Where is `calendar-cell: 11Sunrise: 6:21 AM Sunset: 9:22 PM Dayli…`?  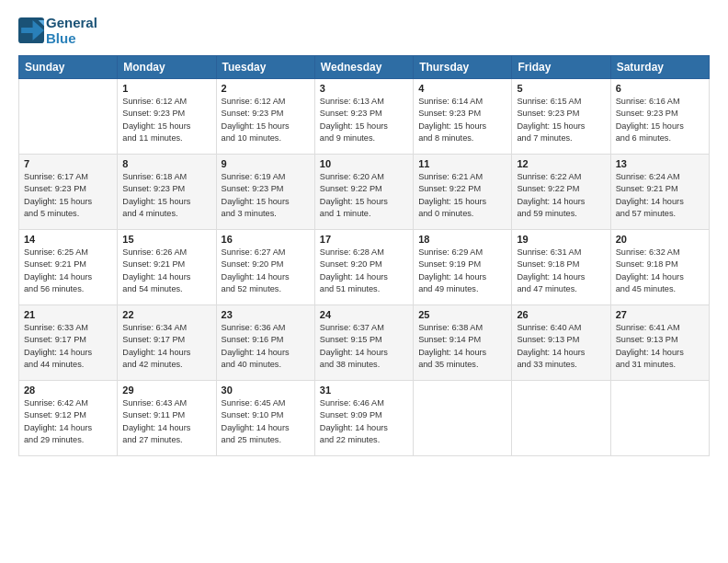 calendar-cell: 11Sunrise: 6:21 AM Sunset: 9:22 PM Dayli… is located at coordinates (463, 192).